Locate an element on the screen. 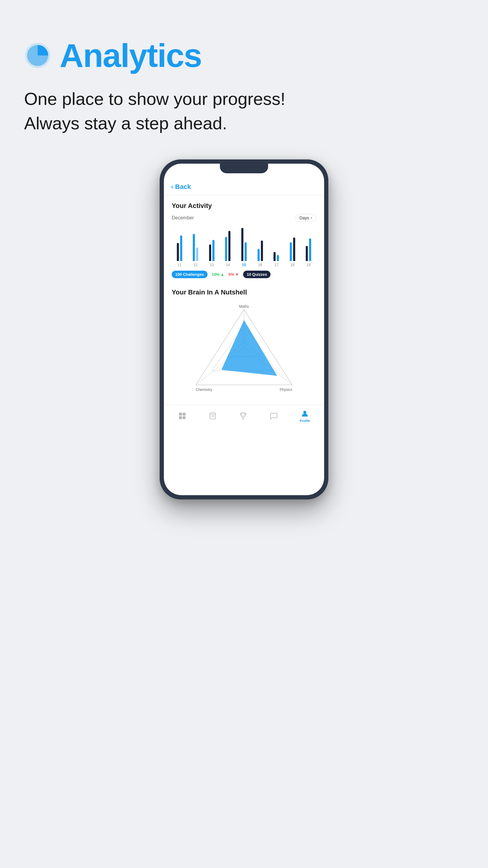  bar-15: 15 is located at coordinates (244, 247).